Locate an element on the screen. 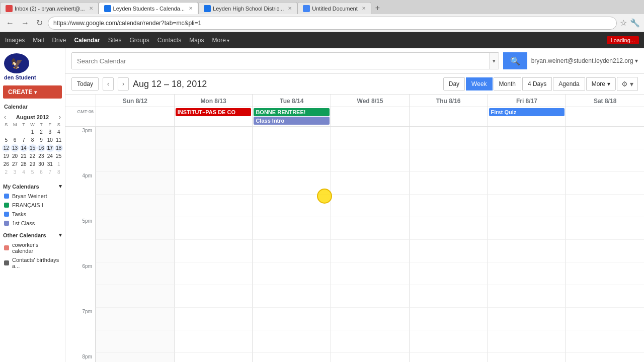 This screenshot has width=644, height=362. mini-cal-next-button: › is located at coordinates (60, 117).